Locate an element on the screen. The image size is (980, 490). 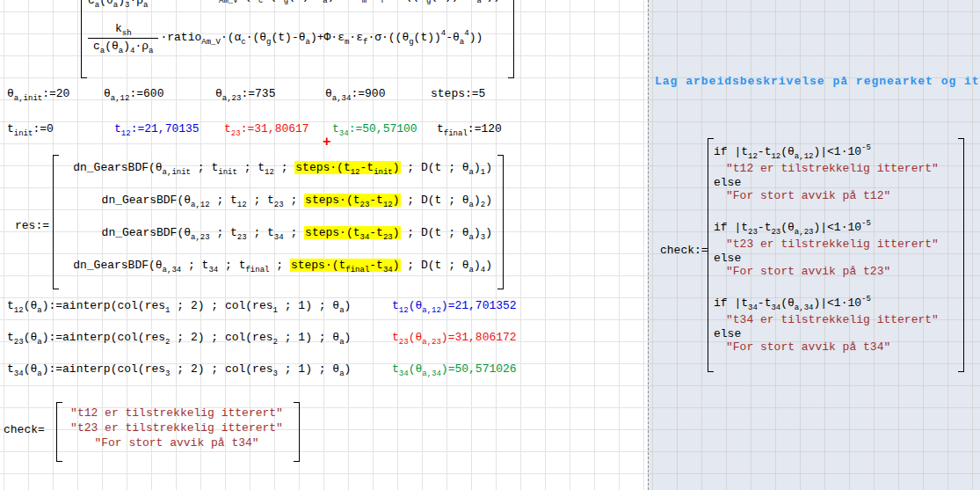
math-expr: t23:=31,80617 is located at coordinates (267, 128).